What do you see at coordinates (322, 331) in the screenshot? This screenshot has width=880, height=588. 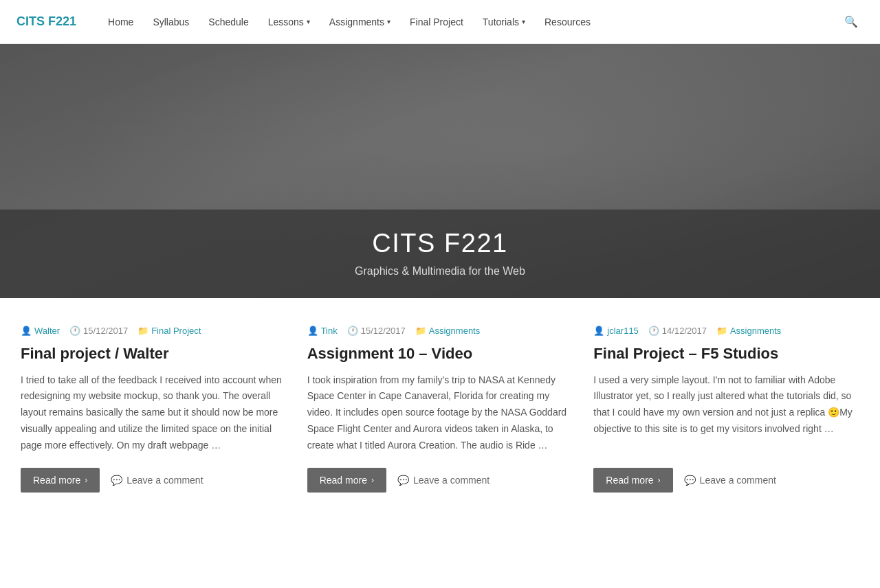 I see `author-meta-1: 👤 Tink` at bounding box center [322, 331].